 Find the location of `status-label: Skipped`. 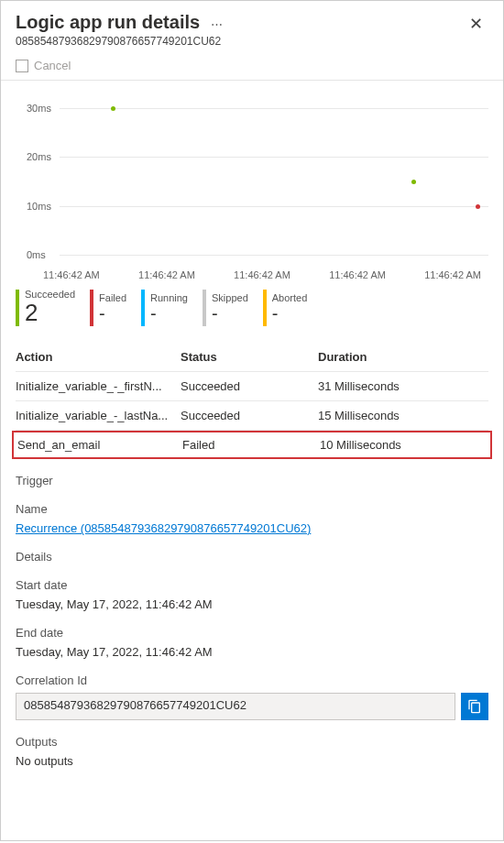

status-label: Skipped is located at coordinates (230, 299).